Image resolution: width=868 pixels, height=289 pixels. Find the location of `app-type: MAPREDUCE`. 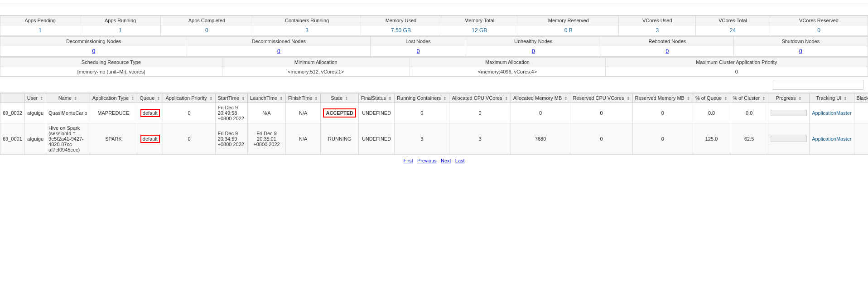

app-type: MAPREDUCE is located at coordinates (113, 113).